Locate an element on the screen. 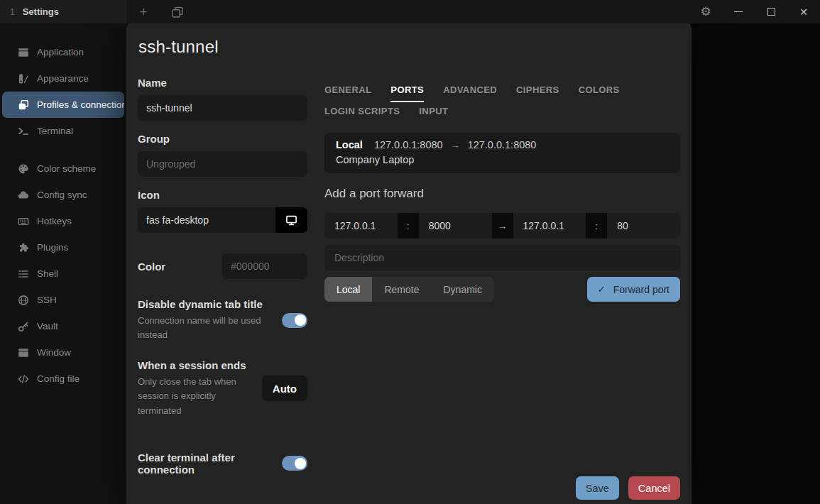 This screenshot has width=820, height=504. sidebar-item-application: Application is located at coordinates (63, 53).